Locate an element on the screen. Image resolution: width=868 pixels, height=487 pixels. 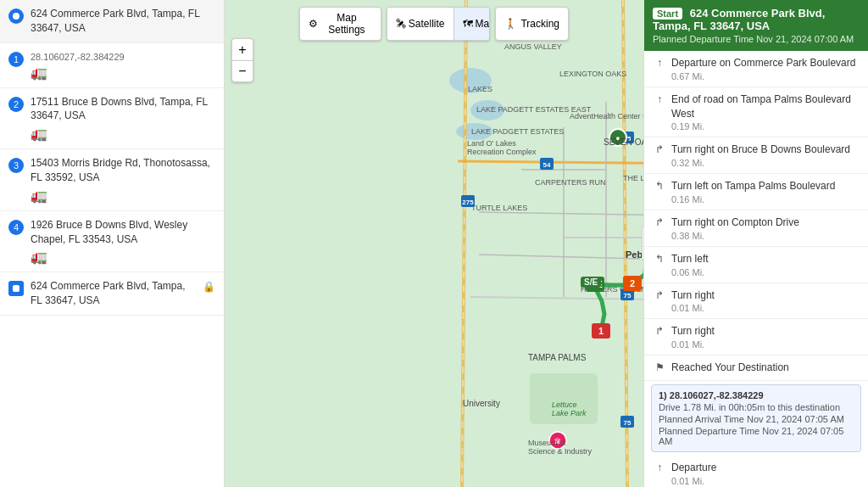
route-header: Start 624 Commerce Park Blvd, Tampa, FL … is located at coordinates (756, 25).